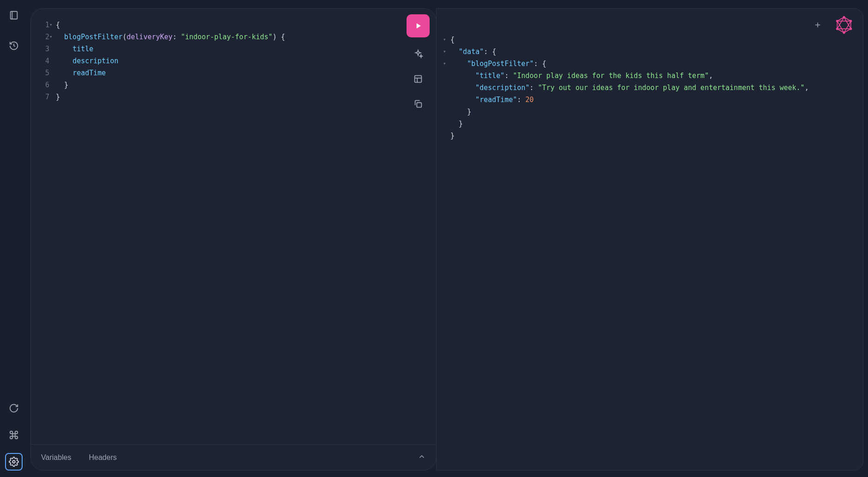 The image size is (868, 477). Describe the element at coordinates (103, 458) in the screenshot. I see `tab-headers: Headers` at that location.